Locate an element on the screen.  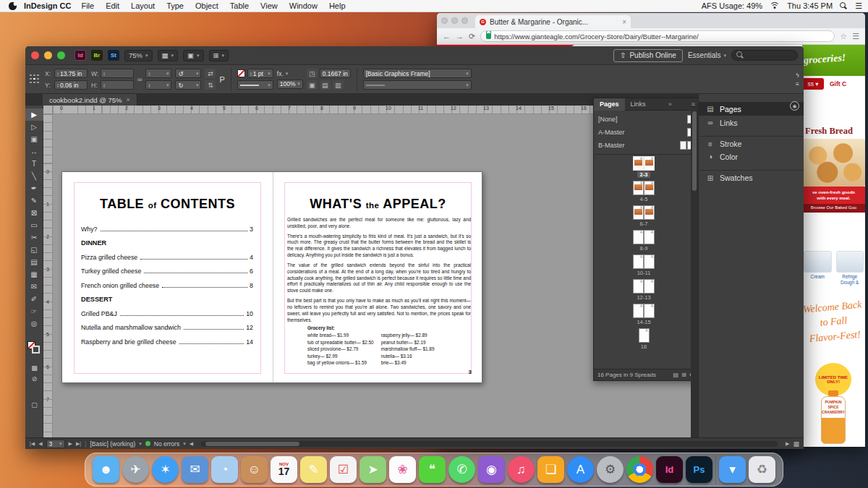
rectangle-frame-tool: ⊠ is located at coordinates (35, 213).